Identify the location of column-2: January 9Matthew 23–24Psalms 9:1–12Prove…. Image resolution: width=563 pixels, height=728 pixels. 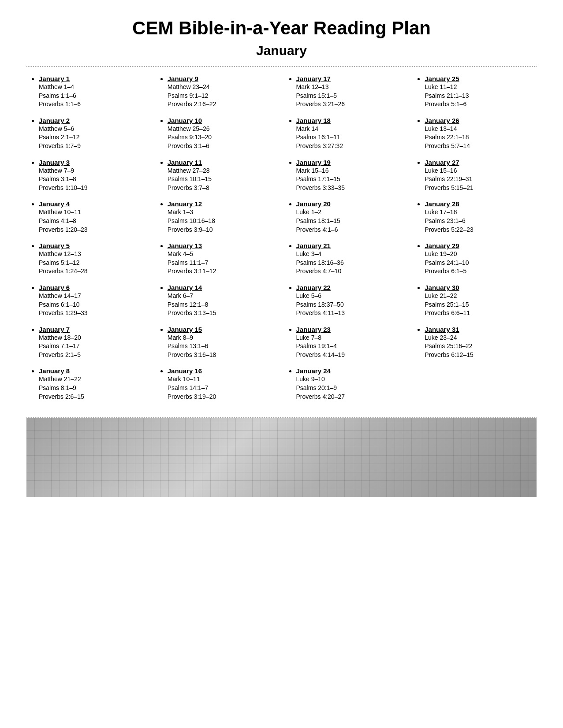
(217, 242).